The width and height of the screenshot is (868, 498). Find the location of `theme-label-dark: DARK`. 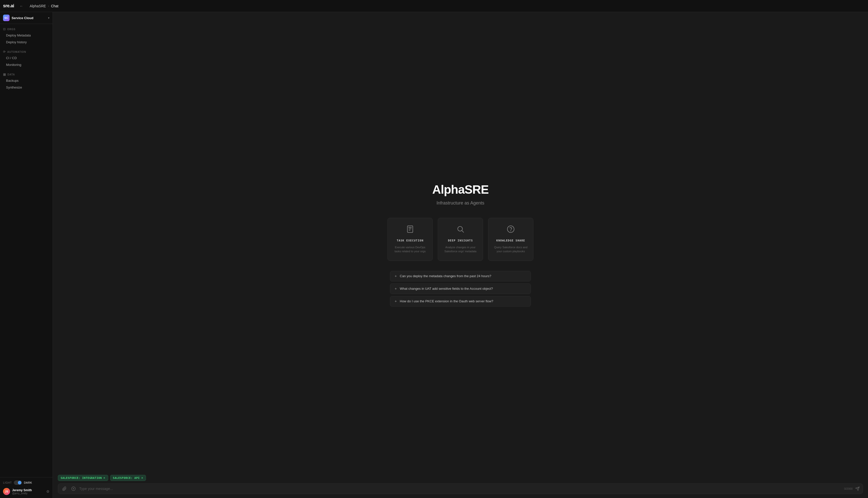

theme-label-dark: DARK is located at coordinates (28, 483).